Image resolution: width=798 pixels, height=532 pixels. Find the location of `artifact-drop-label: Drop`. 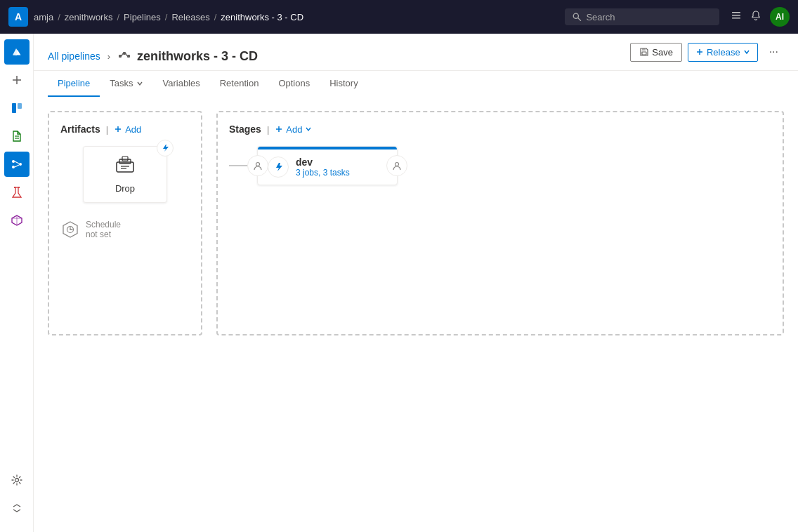

artifact-drop-label: Drop is located at coordinates (125, 188).